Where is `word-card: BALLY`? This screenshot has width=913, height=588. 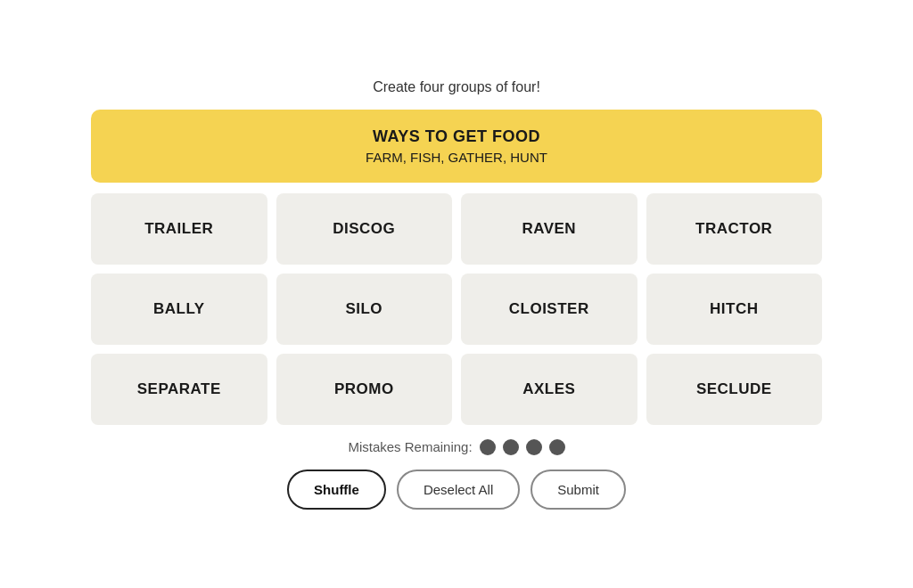 word-card: BALLY is located at coordinates (179, 309).